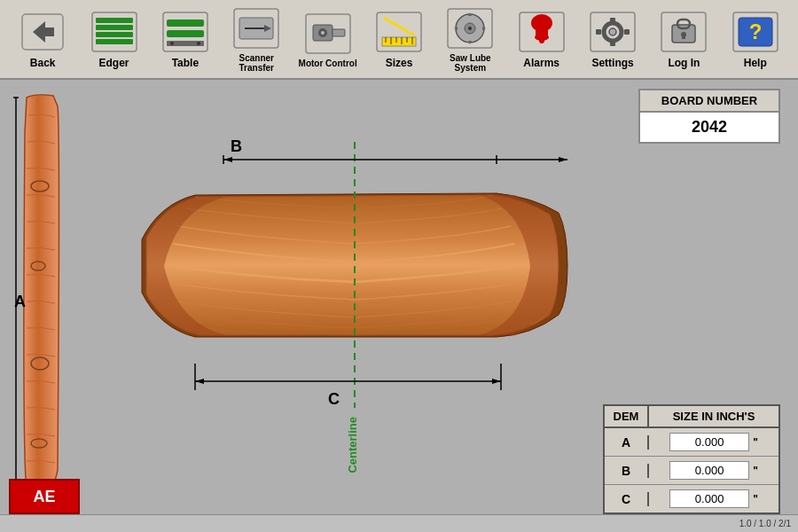  Describe the element at coordinates (399, 39) in the screenshot. I see `sizes-button: Sizes` at that location.